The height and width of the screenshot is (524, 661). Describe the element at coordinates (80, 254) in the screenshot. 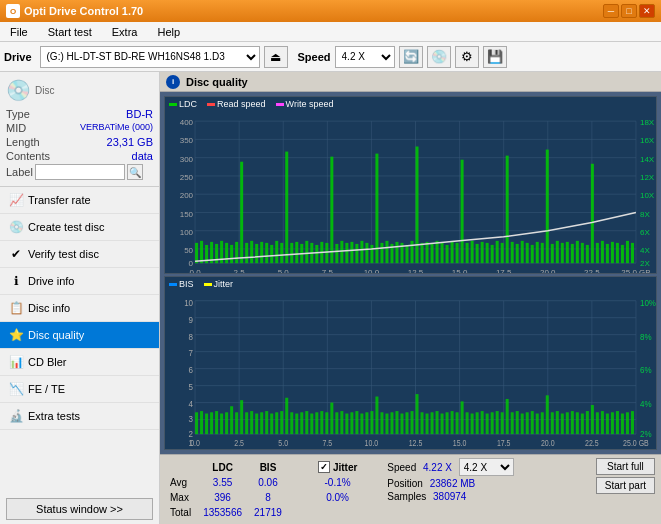

I see `sidebar-item-verify-test-disc: ✔ Verify test disc` at that location.